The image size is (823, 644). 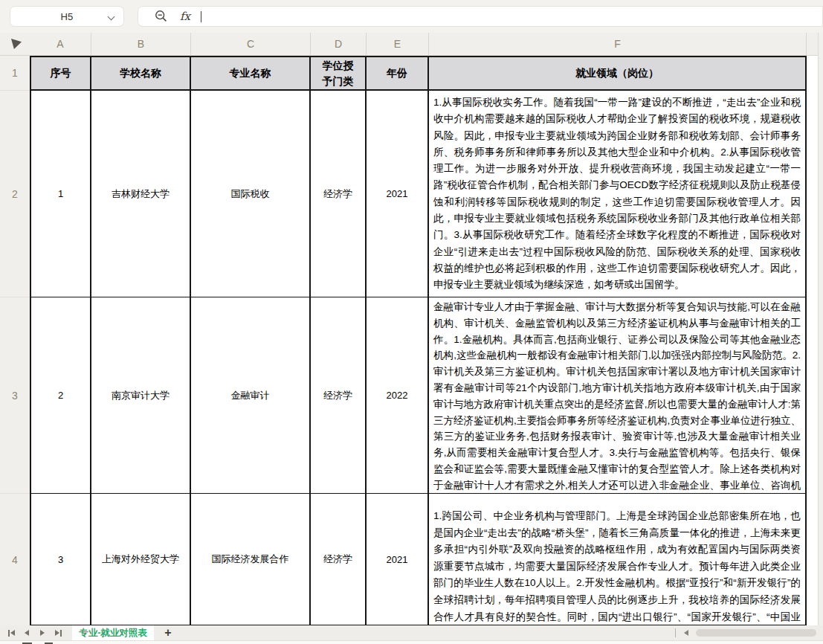 I want to click on header-cell-degree: 学位授予门类, so click(x=339, y=73).